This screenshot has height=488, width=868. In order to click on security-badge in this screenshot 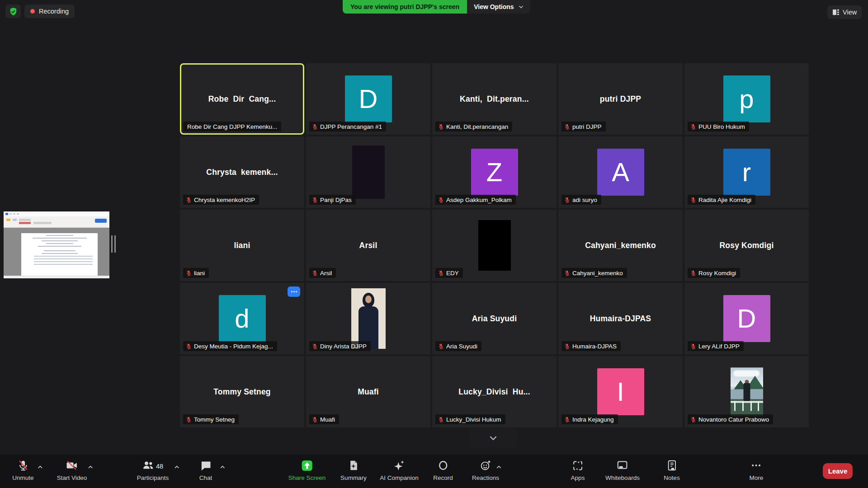, I will do `click(13, 11)`.